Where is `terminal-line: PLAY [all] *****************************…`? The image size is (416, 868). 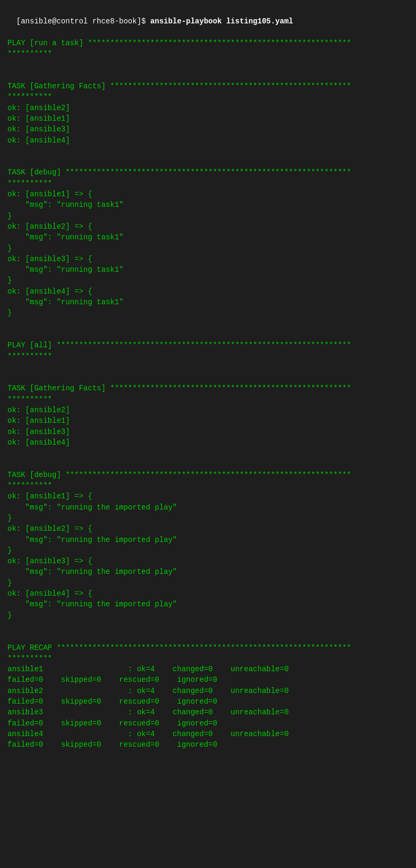
terminal-line: PLAY [all] *****************************… is located at coordinates (208, 345).